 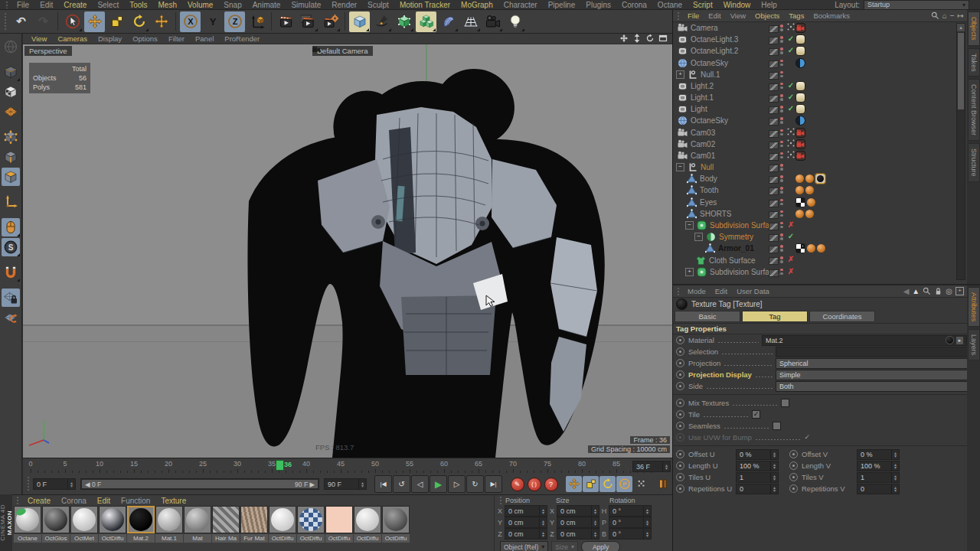 I want to click on object-name: Eyes, so click(x=708, y=202).